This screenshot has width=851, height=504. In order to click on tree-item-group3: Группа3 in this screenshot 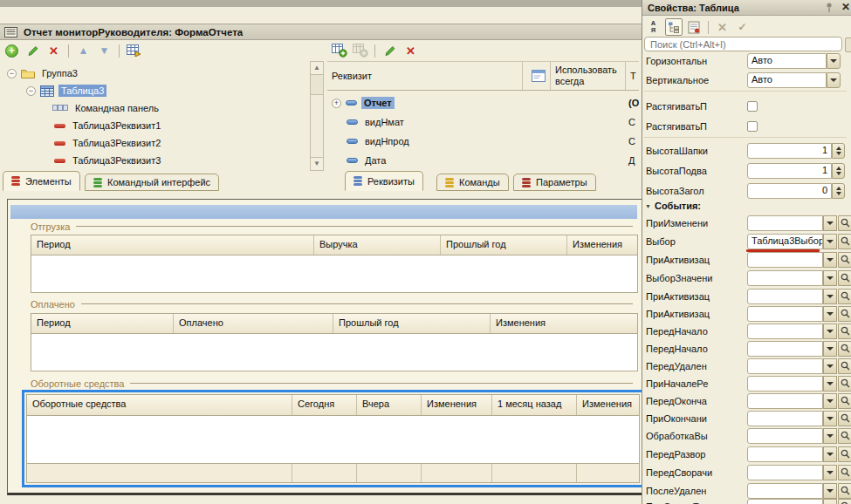, I will do `click(44, 73)`.